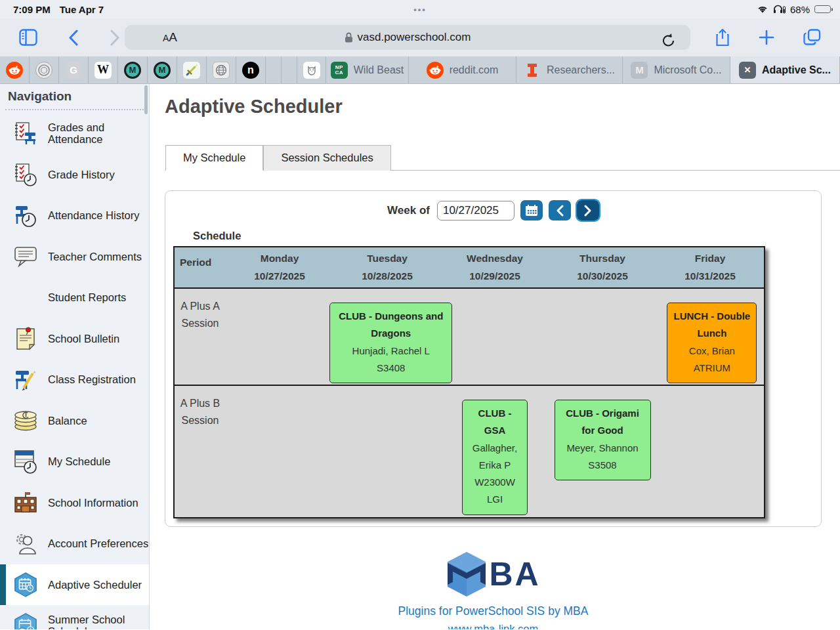  Describe the element at coordinates (602, 268) in the screenshot. I see `column-header-thursday: Thursday 10/30/2025` at that location.